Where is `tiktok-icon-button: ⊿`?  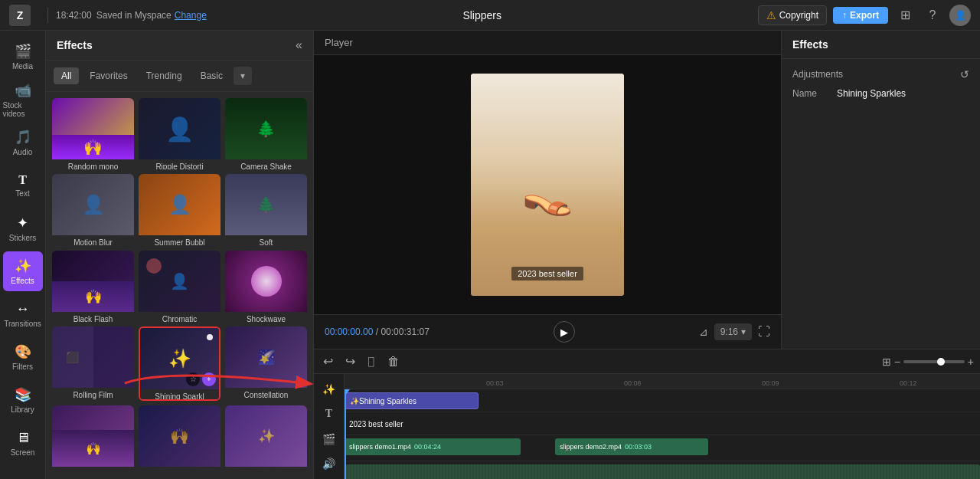
tiktok-icon-button: ⊿ is located at coordinates (704, 332).